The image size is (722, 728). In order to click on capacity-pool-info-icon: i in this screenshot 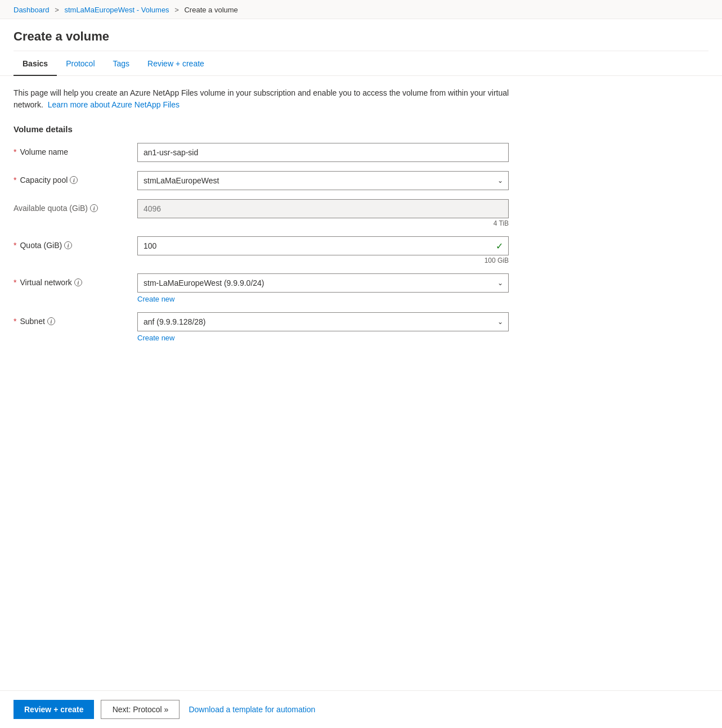, I will do `click(74, 180)`.